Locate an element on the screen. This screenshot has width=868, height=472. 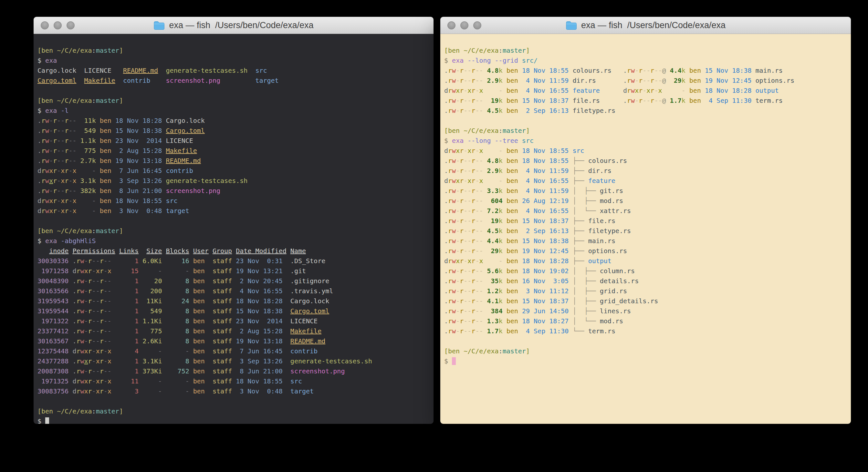
terminal-line: 1971258 drwxr-xr-x 15 - - ben staff 19 N… is located at coordinates (172, 271).